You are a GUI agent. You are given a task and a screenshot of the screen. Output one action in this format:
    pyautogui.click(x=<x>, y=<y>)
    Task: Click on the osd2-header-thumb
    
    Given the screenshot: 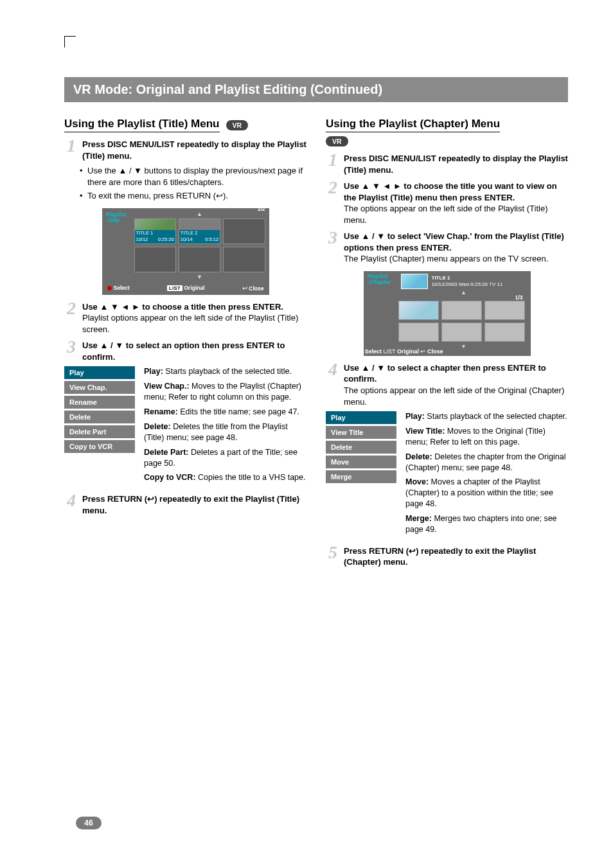 What is the action you would take?
    pyautogui.click(x=414, y=281)
    